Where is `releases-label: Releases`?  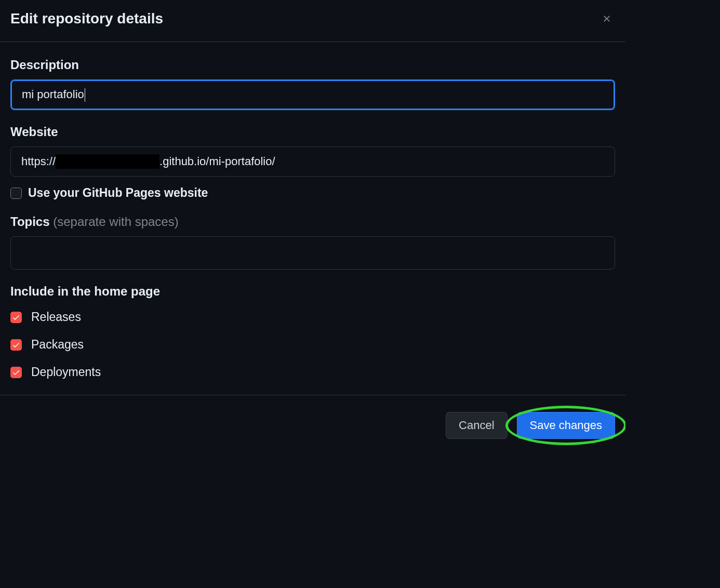 releases-label: Releases is located at coordinates (56, 317).